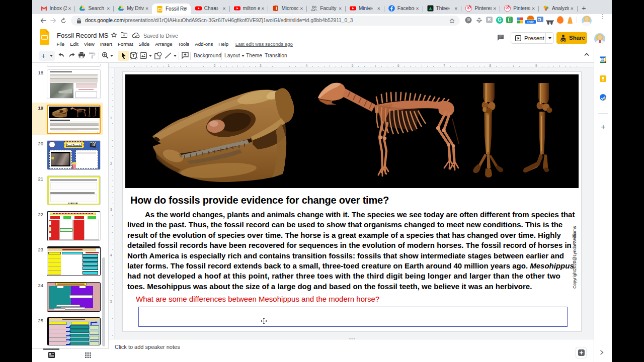 This screenshot has width=644, height=362. I want to click on svg-text: 31, so click(603, 59).